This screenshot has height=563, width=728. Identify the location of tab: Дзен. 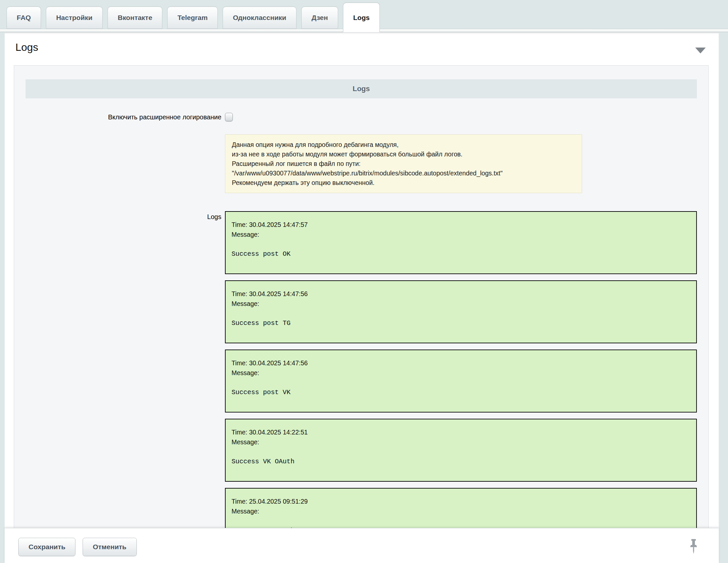
(320, 18).